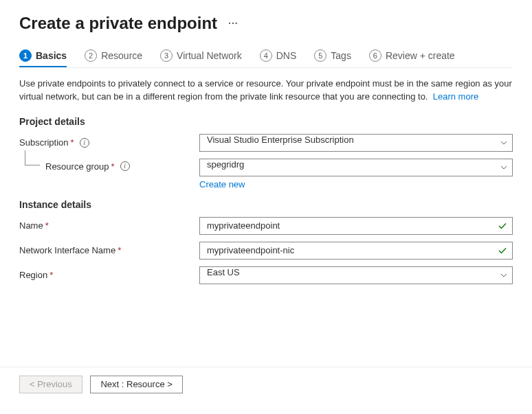  I want to click on tab-virtual-network: 3 Virtual Network, so click(201, 58).